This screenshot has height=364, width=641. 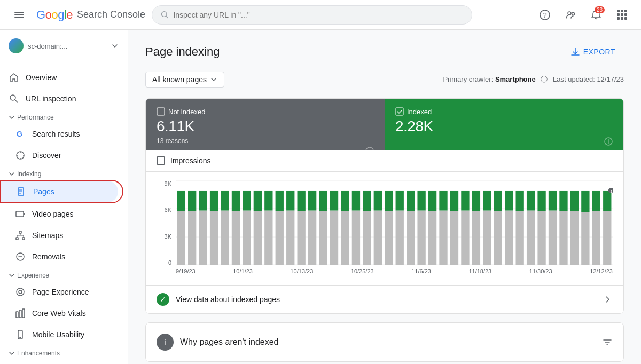 I want to click on pages-highlight-box: Pages, so click(x=62, y=192).